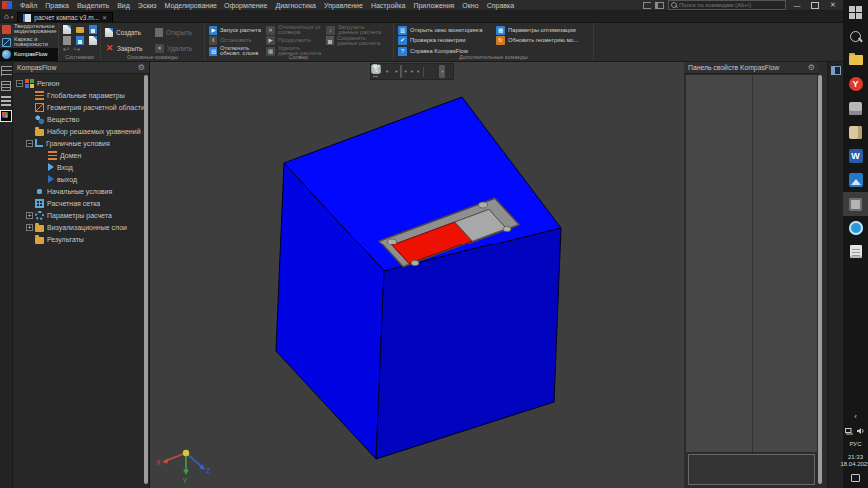  What do you see at coordinates (67, 40) in the screenshot?
I see `print-icon` at bounding box center [67, 40].